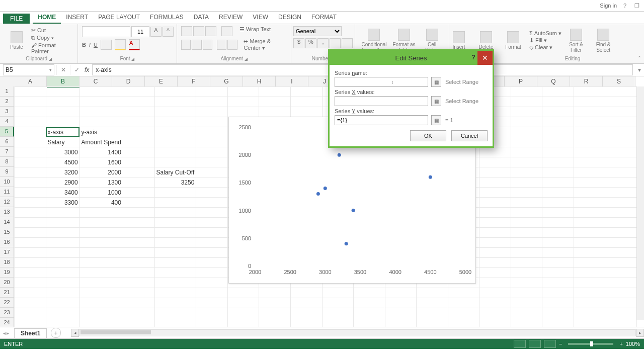  What do you see at coordinates (7, 252) in the screenshot?
I see `row-header: 17` at bounding box center [7, 252].